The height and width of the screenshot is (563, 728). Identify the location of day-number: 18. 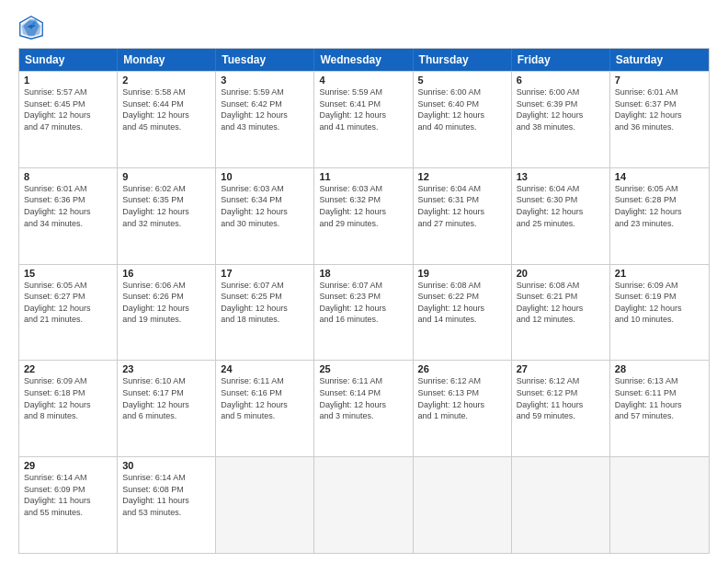
(363, 273).